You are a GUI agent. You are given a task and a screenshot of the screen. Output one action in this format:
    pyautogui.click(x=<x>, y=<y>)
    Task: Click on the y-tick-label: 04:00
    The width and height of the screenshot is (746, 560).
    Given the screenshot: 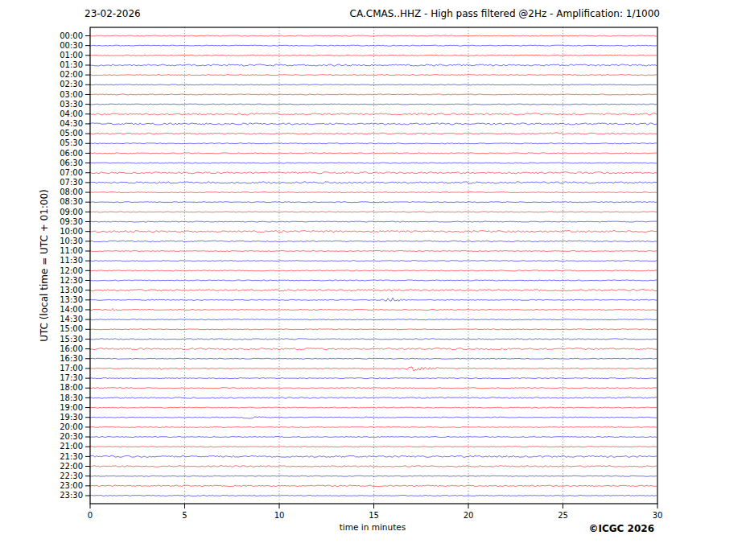 What is the action you would take?
    pyautogui.click(x=71, y=114)
    